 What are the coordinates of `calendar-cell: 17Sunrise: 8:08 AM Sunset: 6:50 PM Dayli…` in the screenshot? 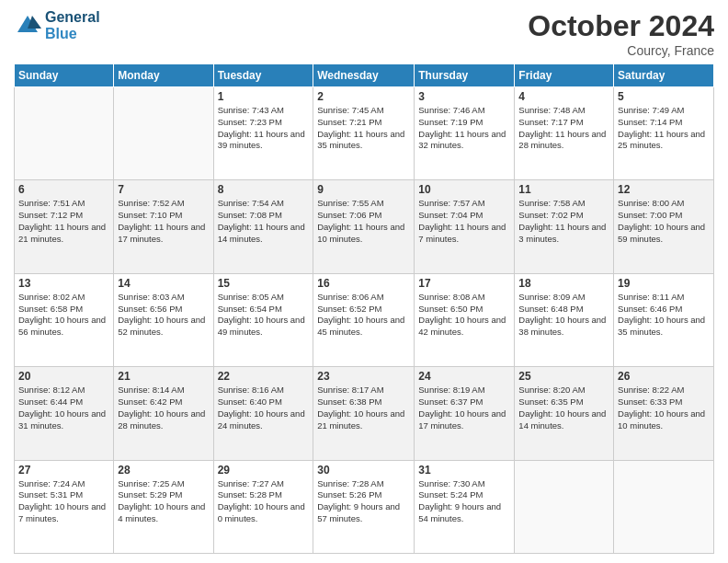 It's located at (465, 320).